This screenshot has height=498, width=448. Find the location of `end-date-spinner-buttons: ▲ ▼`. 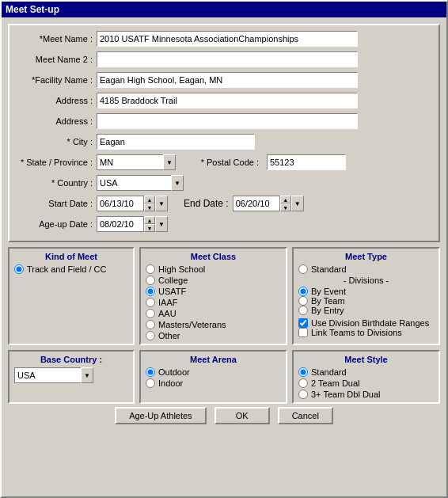

end-date-spinner-buttons: ▲ ▼ is located at coordinates (286, 203).